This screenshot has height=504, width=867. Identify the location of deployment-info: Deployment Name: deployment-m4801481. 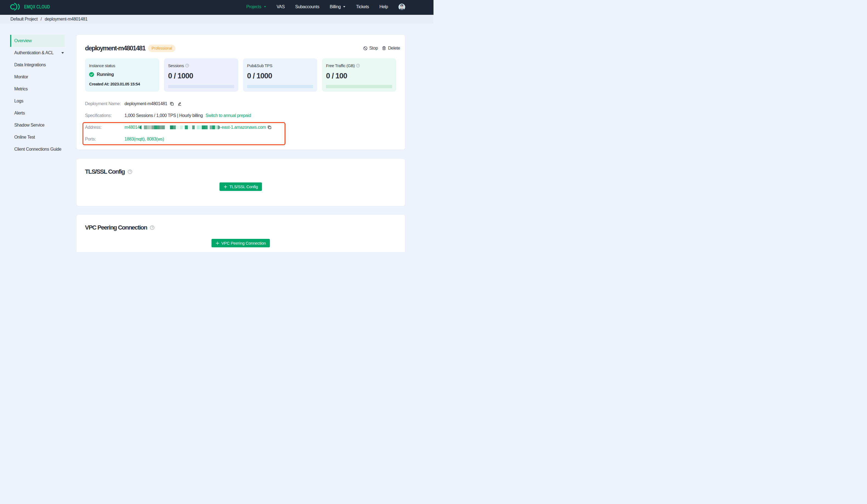
(241, 121).